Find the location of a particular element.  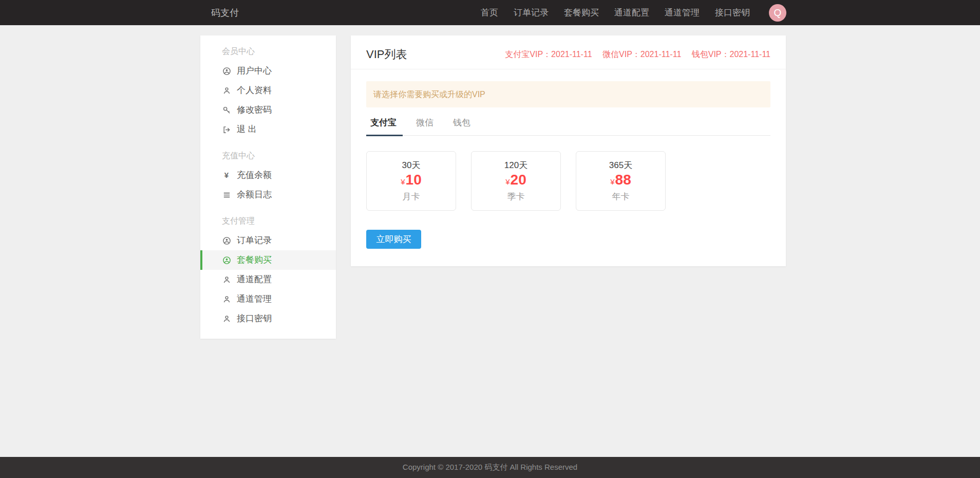

plan-price: ¥20 is located at coordinates (516, 181).